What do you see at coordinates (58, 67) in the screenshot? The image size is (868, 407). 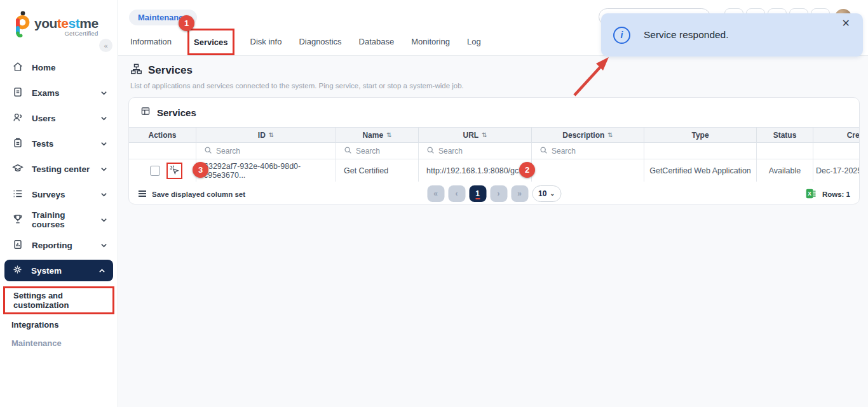 I see `sidebar-item-home: Home` at bounding box center [58, 67].